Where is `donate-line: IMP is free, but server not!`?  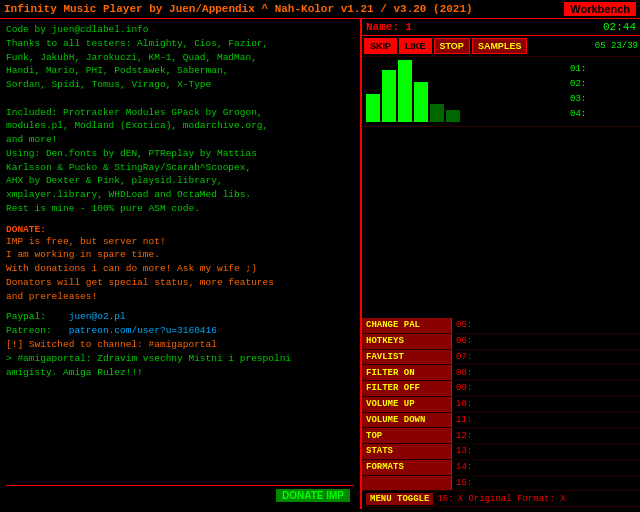 donate-line: IMP is free, but server not! is located at coordinates (180, 242).